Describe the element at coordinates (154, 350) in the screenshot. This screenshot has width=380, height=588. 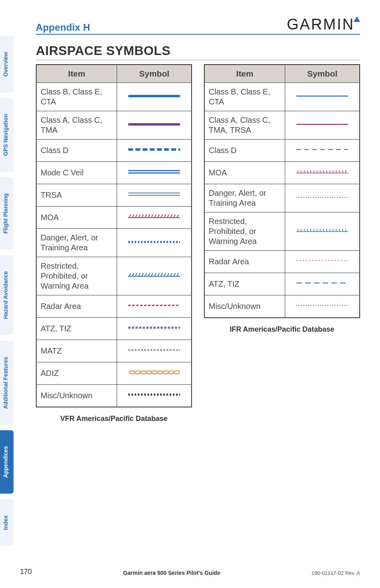
I see `dash-gray-small-icon` at that location.